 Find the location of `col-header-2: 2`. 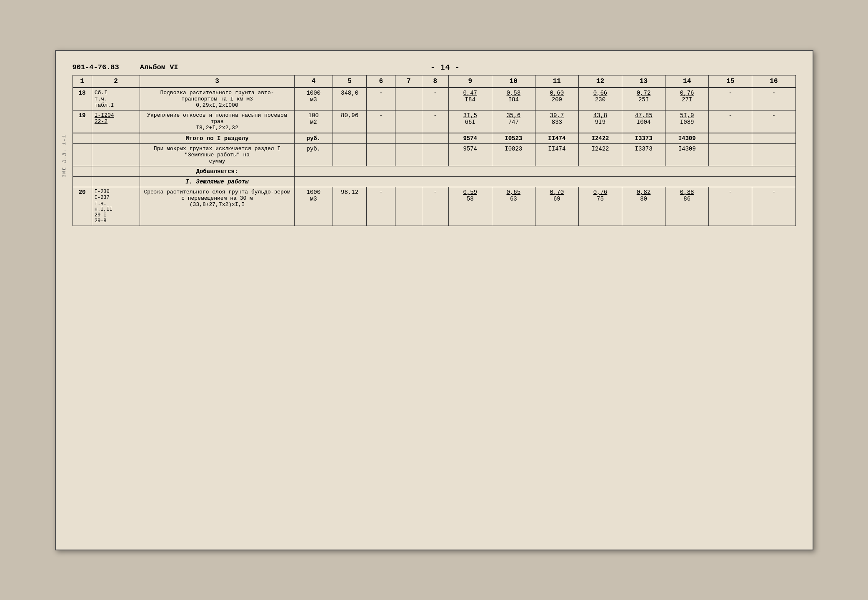

col-header-2: 2 is located at coordinates (116, 81).